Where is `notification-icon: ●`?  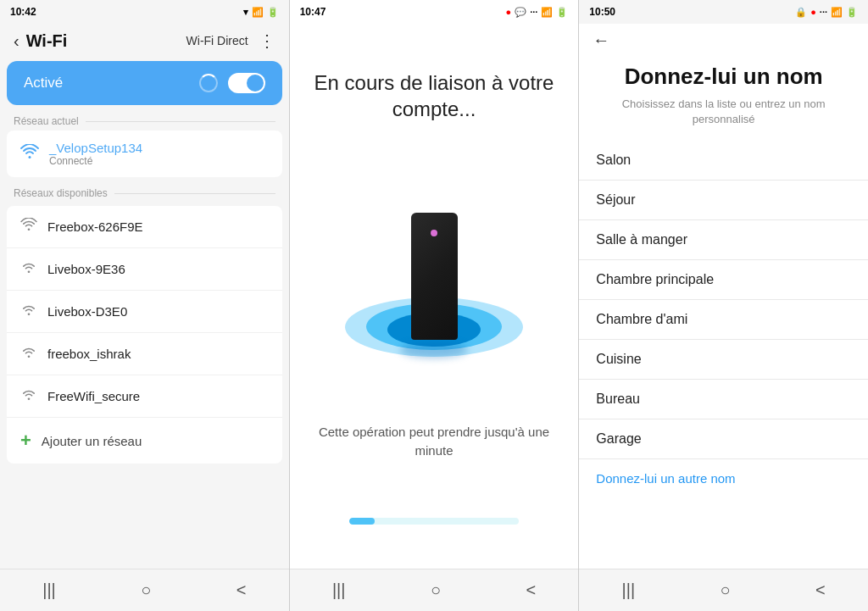
notification-icon: ● is located at coordinates (509, 12).